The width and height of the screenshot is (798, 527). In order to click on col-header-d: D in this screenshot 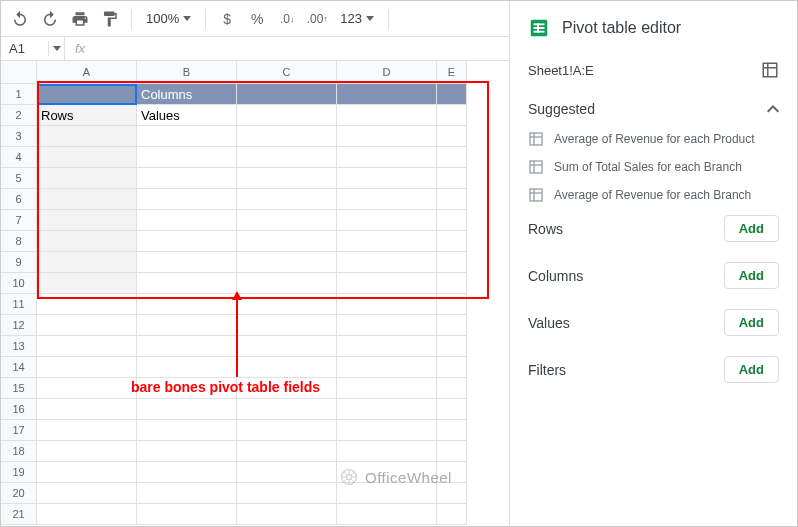, I will do `click(387, 72)`.